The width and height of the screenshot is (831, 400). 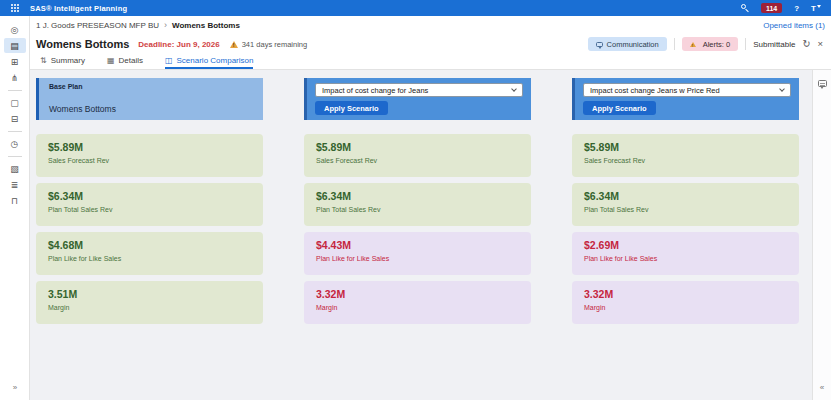 I want to click on tab-summary: ⇅Summary, so click(x=62, y=62).